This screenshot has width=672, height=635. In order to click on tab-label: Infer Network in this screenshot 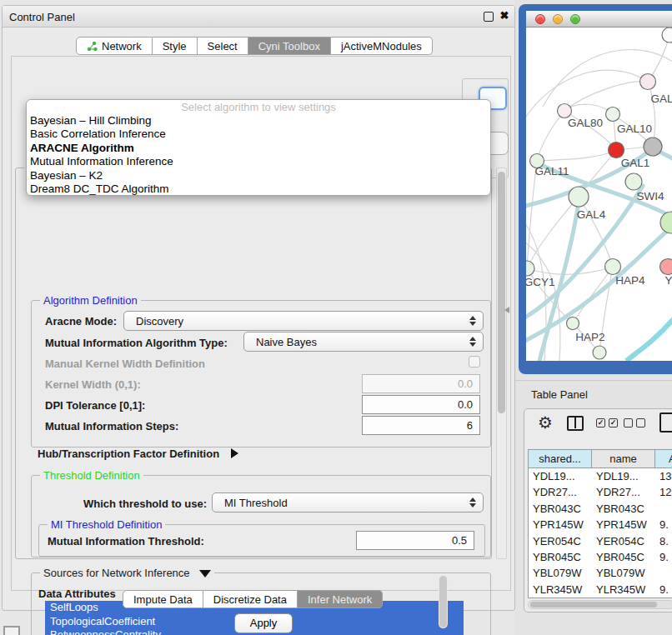, I will do `click(340, 600)`.